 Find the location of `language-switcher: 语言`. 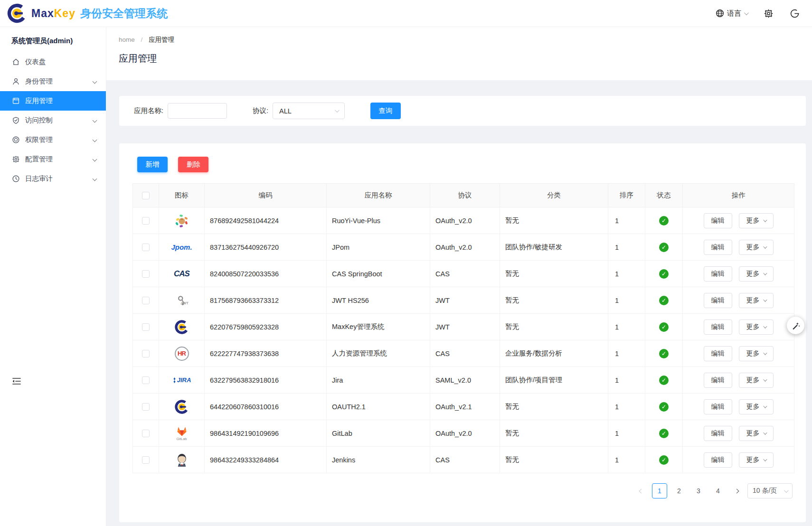

language-switcher: 语言 is located at coordinates (731, 13).